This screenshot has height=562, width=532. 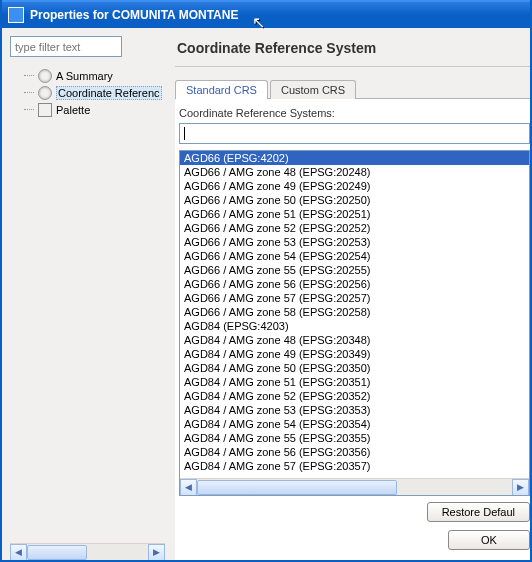 What do you see at coordinates (88, 76) in the screenshot?
I see `tree-item-summary: A Summary` at bounding box center [88, 76].